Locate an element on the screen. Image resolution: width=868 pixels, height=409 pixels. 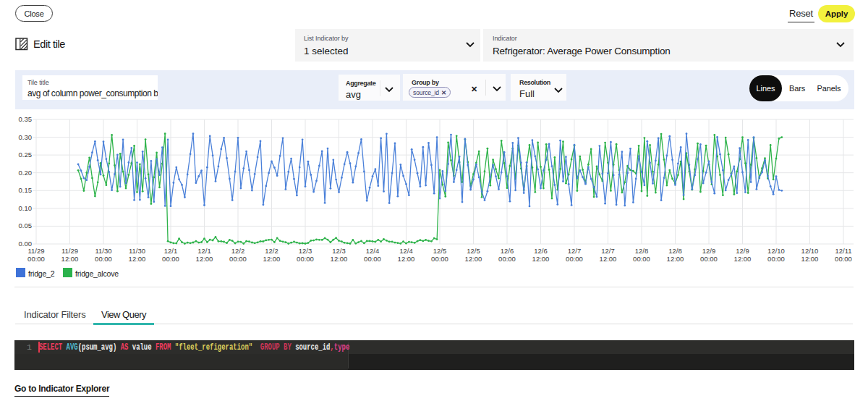
svg-text: 0.20 is located at coordinates (26, 172).